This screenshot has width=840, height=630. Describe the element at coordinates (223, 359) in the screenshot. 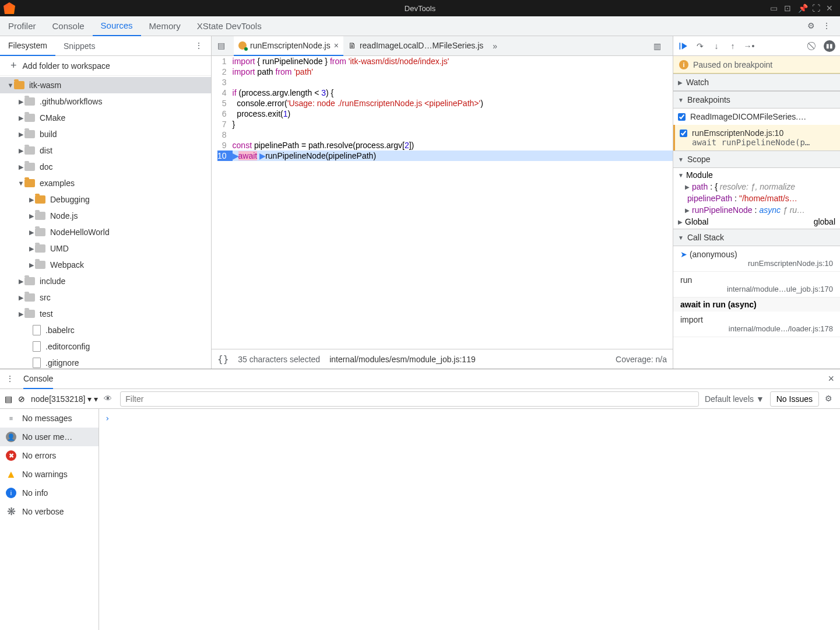

I see `format-icon: {}` at that location.